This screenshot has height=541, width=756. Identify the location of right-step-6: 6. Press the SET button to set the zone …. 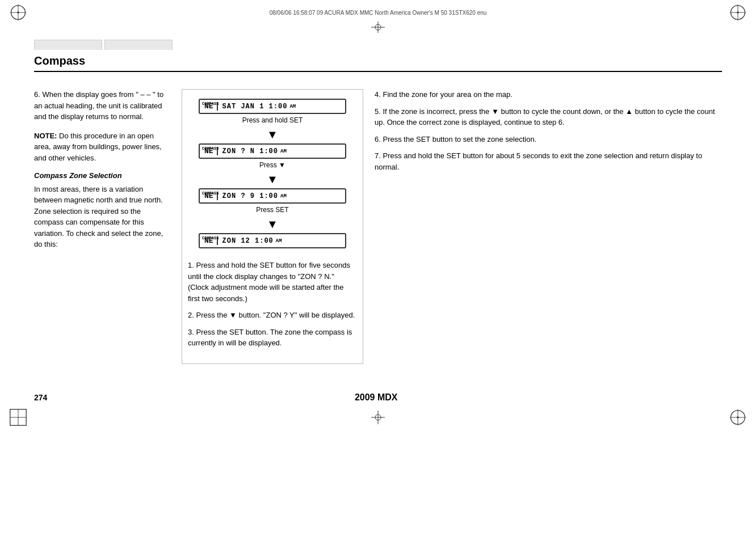
(548, 140).